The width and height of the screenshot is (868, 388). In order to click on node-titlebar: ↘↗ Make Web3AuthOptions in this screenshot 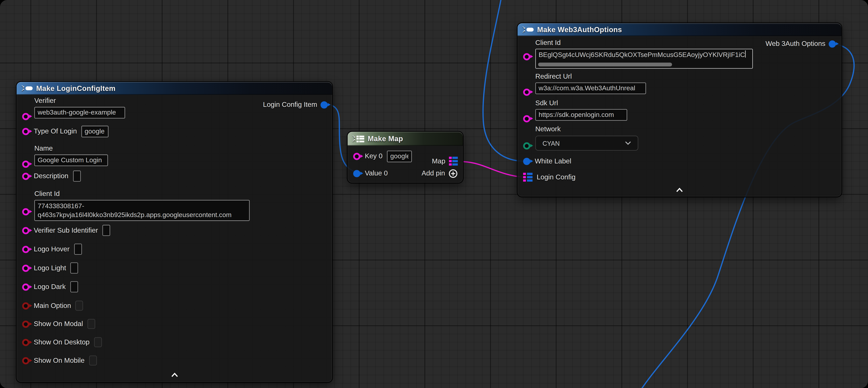, I will do `click(679, 30)`.